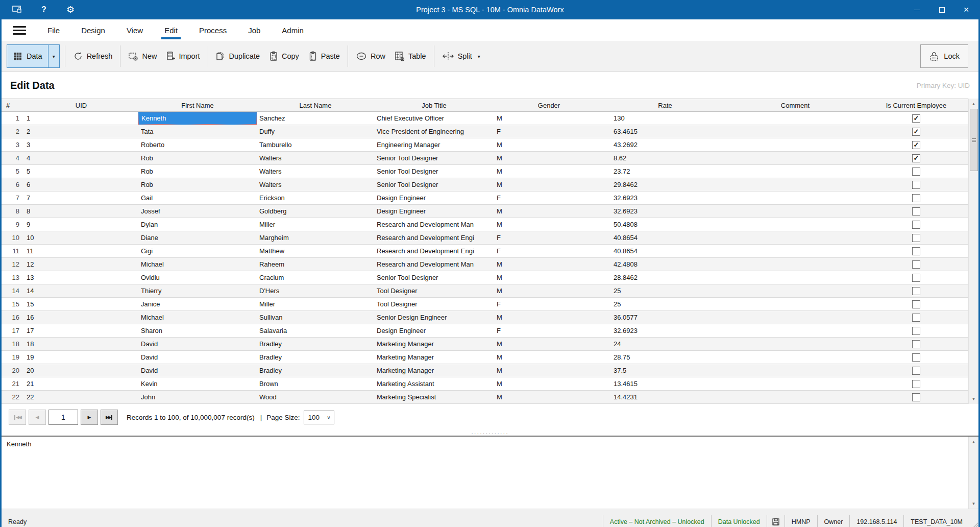 Image resolution: width=980 pixels, height=527 pixels. I want to click on cell-last-name: Cracium, so click(315, 278).